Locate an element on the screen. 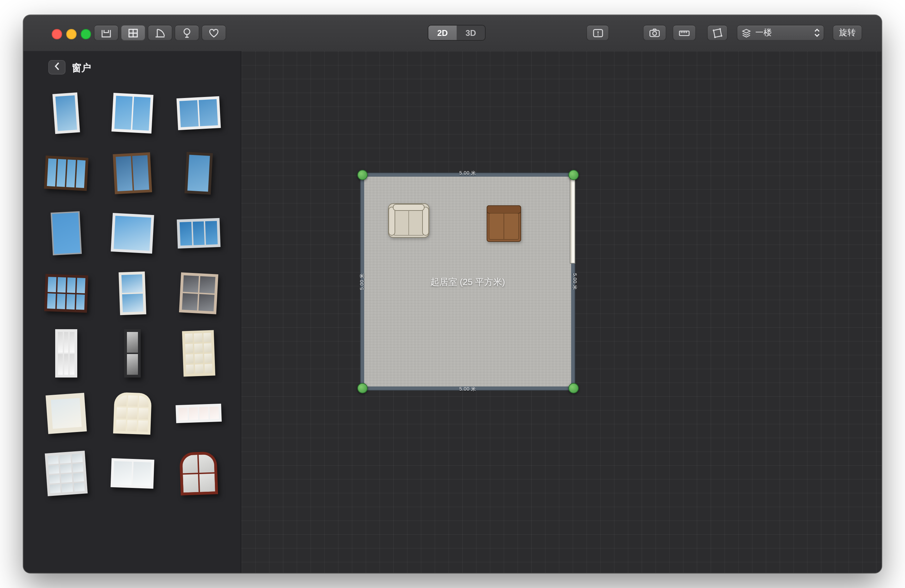 This screenshot has height=588, width=905. window-thumbnail-fixed-pane-thin-frame is located at coordinates (66, 233).